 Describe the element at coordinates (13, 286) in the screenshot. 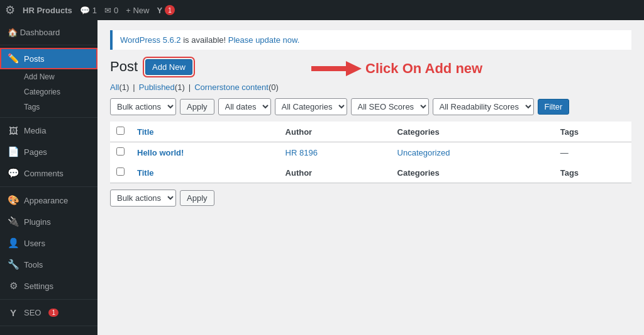

I see `settings-icon: ⚙` at that location.